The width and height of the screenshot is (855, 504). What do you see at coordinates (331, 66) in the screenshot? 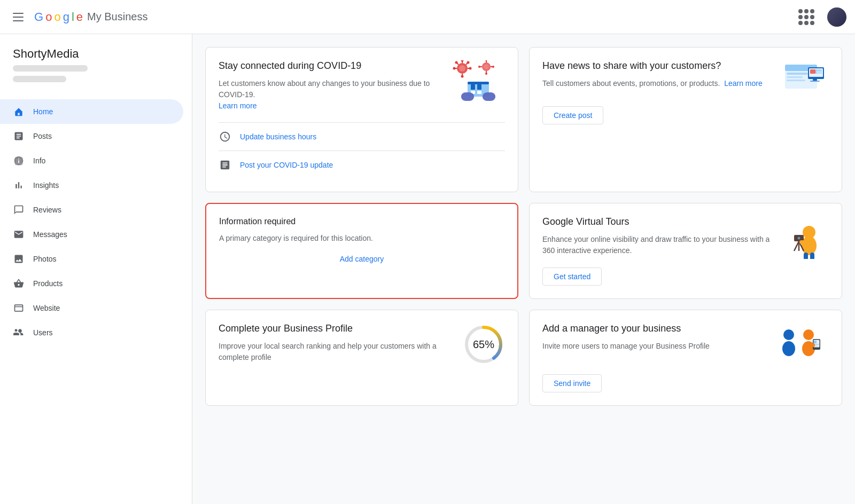
I see `covid-title: Stay connected during COVID-19` at bounding box center [331, 66].